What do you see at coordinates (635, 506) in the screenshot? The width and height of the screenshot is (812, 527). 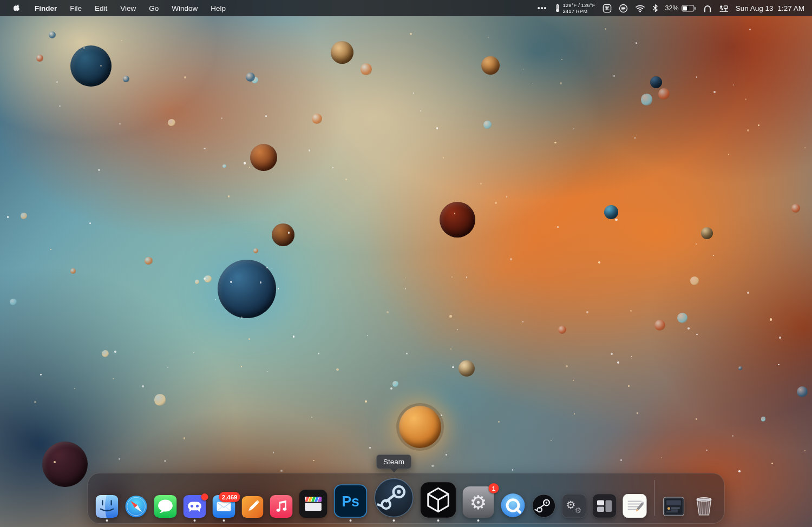 I see `dock-icon-textedit` at bounding box center [635, 506].